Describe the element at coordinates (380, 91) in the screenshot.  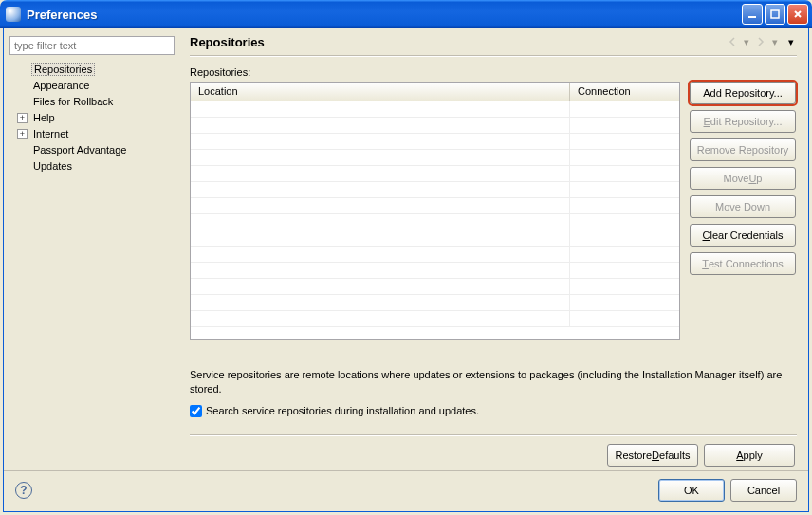
I see `column-location: Location` at that location.